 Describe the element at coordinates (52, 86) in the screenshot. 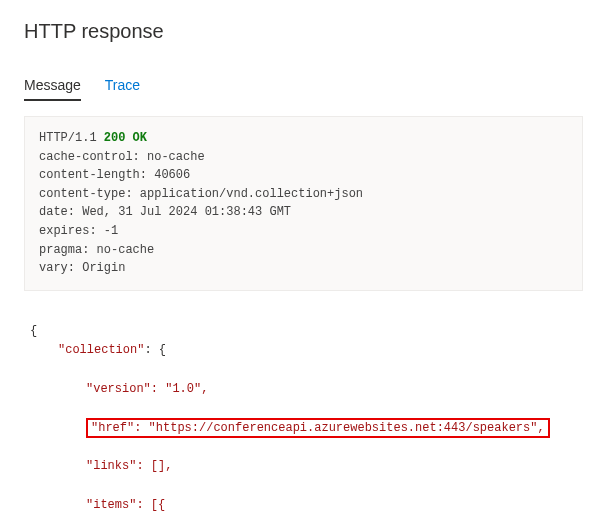

I see `tab-message: Message` at that location.